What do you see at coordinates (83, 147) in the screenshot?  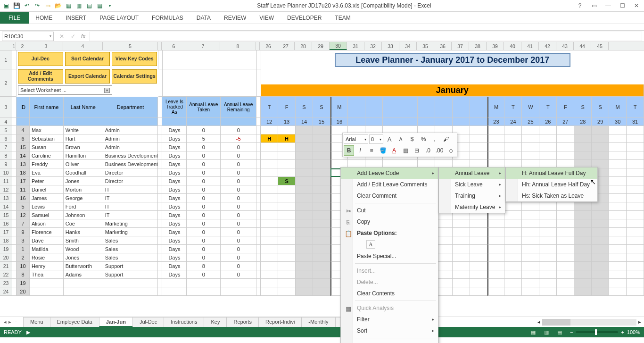 I see `cell: Brown` at bounding box center [83, 147].